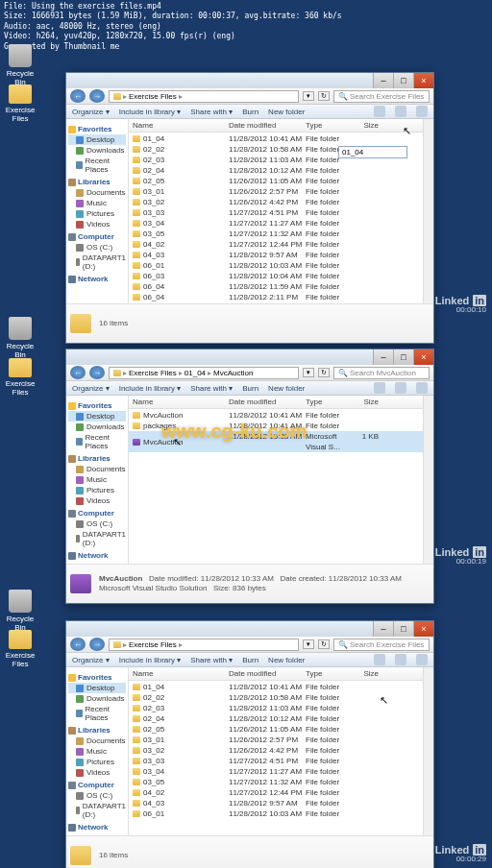  Describe the element at coordinates (276, 718) in the screenshot. I see `table-row: 02_0411/28/2012 10:12 AMFile folder` at that location.